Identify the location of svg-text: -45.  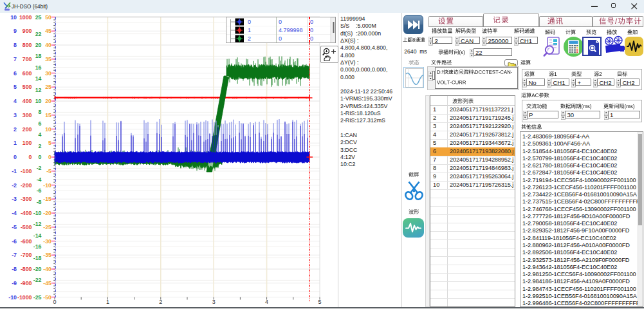
(48, 283).